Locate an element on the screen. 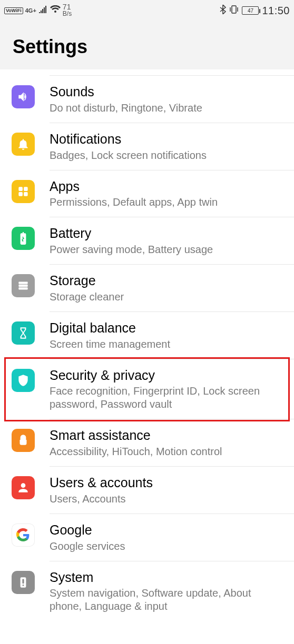 The width and height of the screenshot is (294, 644). apps-icon is located at coordinates (23, 192).